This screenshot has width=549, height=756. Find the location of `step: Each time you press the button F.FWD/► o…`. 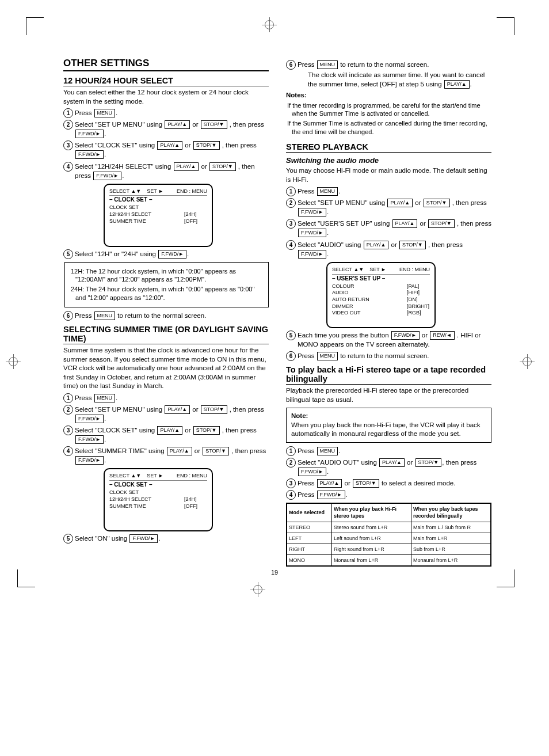

step: Each time you press the button F.FWD/► o… is located at coordinates (389, 340).